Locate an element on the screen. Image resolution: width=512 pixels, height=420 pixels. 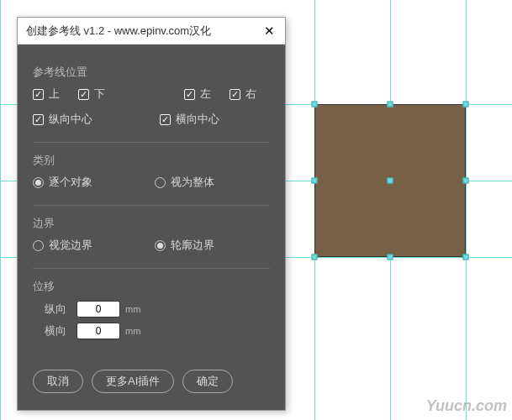
radio-label: 逐个对象 is located at coordinates (71, 182).